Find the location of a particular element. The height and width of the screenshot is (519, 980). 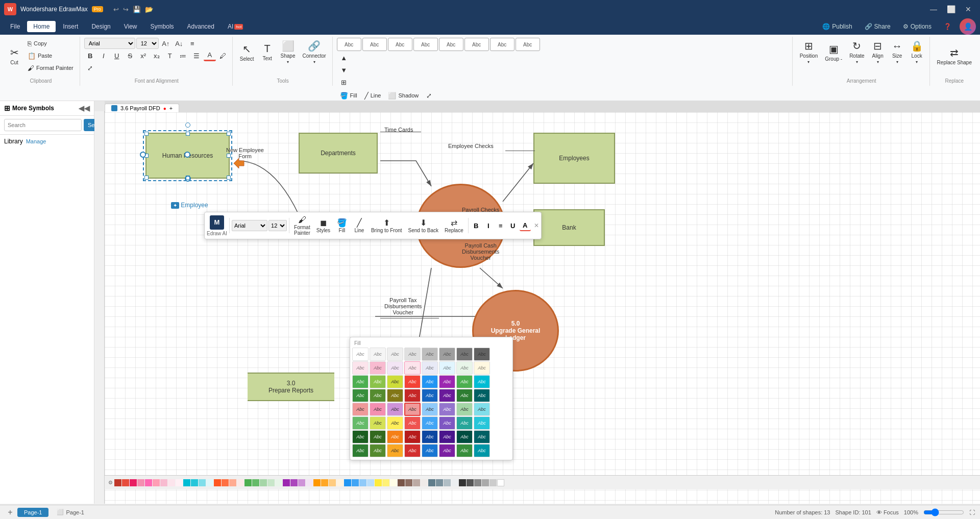

swatch-d8: Abc is located at coordinates (482, 396).